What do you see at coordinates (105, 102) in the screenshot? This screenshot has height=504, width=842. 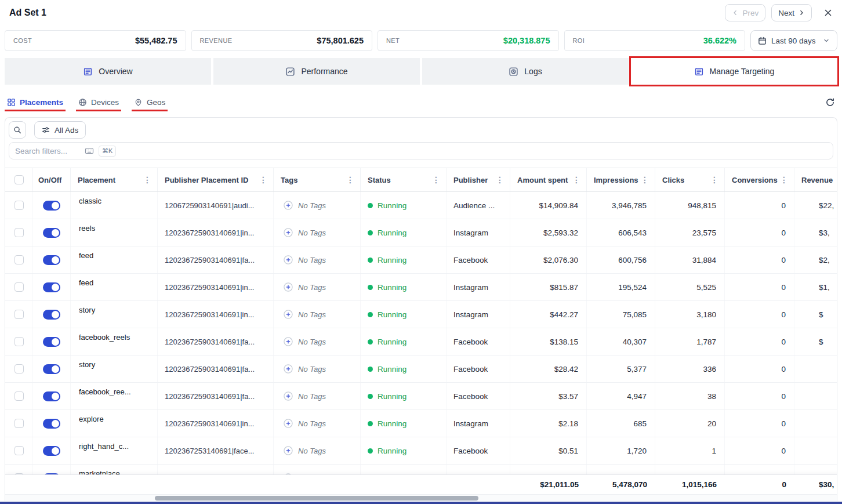 I see `subtab-label: Devices` at bounding box center [105, 102].